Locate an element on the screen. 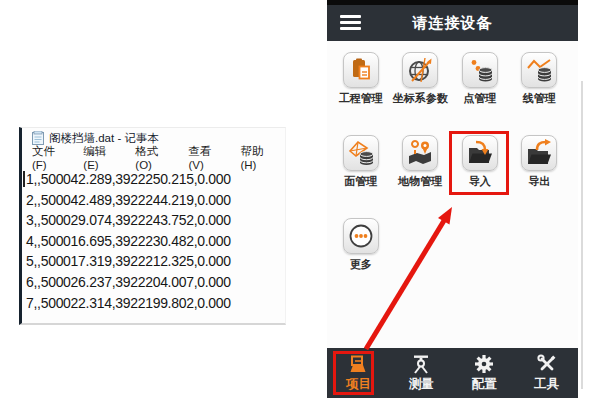 The height and width of the screenshot is (400, 600). data-line: 6,,500026.237,3922204.007,0.000 is located at coordinates (156, 282).